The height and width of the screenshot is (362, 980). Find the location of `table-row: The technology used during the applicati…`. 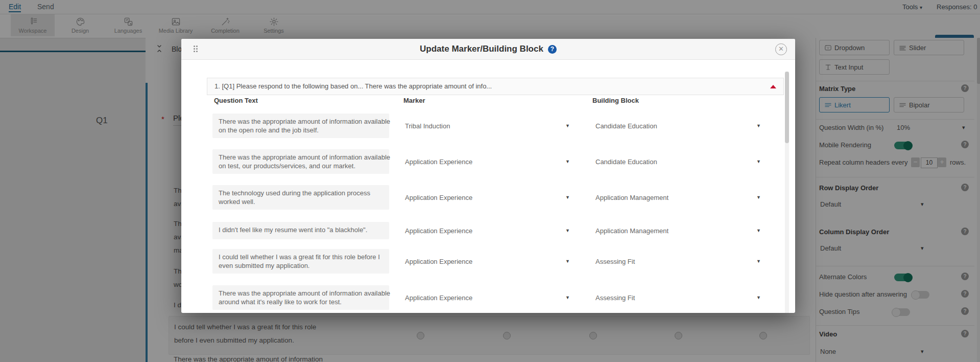

table-row: The technology used during the applicati… is located at coordinates (483, 197).